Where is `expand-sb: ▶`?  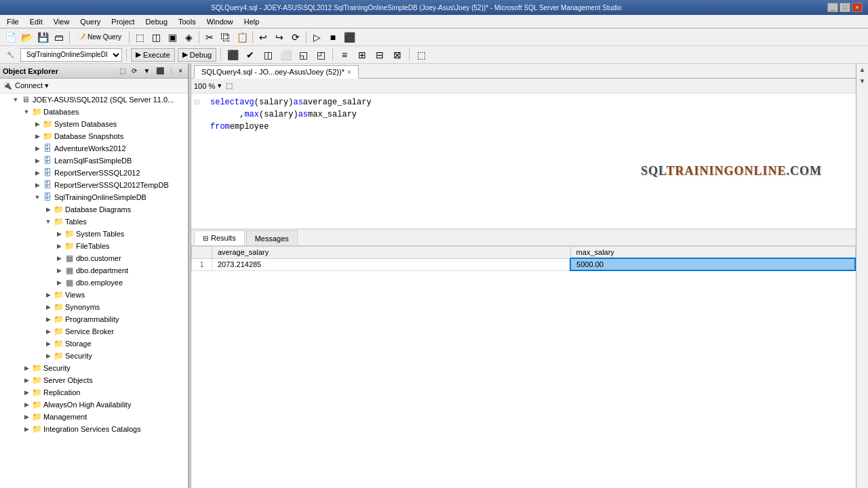 expand-sb: ▶ is located at coordinates (48, 331).